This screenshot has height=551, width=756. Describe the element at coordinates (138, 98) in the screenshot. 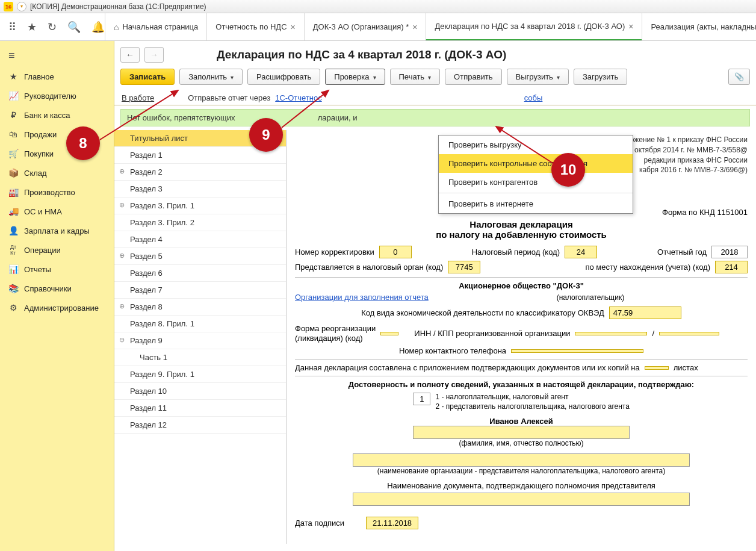

I see `status-label: В работе` at that location.